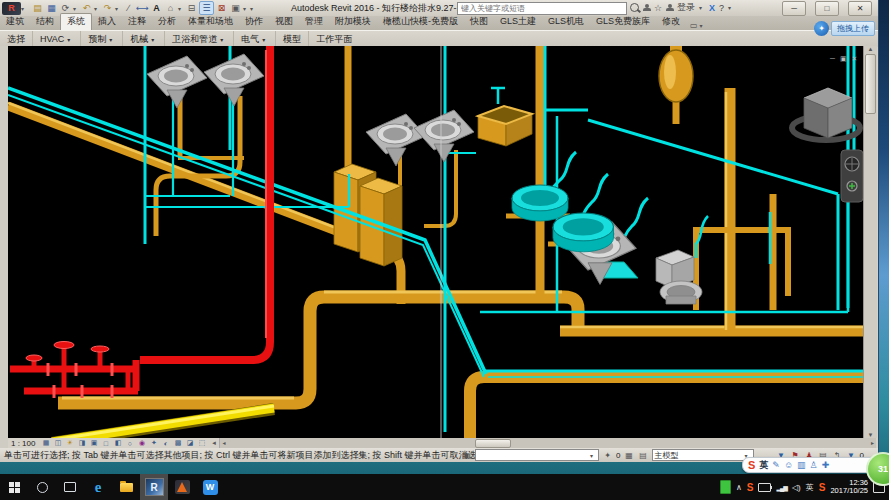  What do you see at coordinates (644, 456) in the screenshot?
I see `design-options-icon: ▤` at bounding box center [644, 456].